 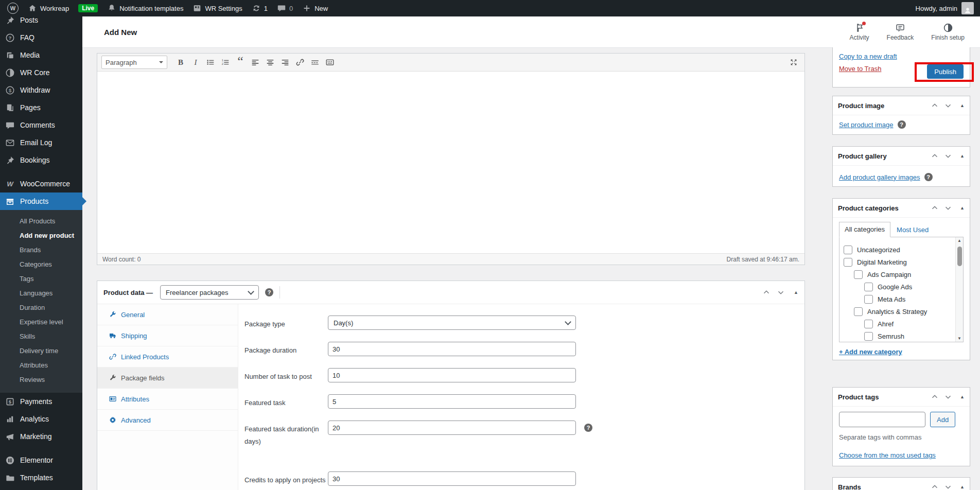 I want to click on align-right-button, so click(x=285, y=62).